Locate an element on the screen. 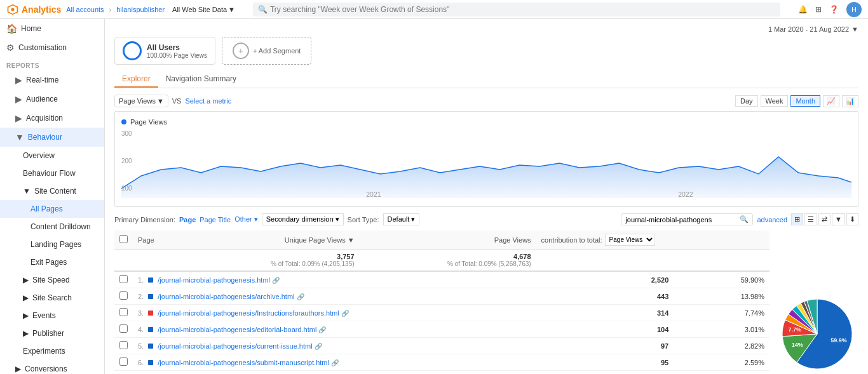  sidebar-item-overview: Overview is located at coordinates (52, 156).